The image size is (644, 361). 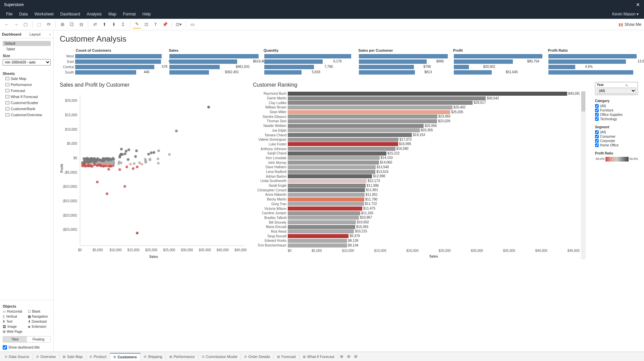 I want to click on wstab-what-if-forecast: ▦What If Forecast, so click(x=319, y=357).